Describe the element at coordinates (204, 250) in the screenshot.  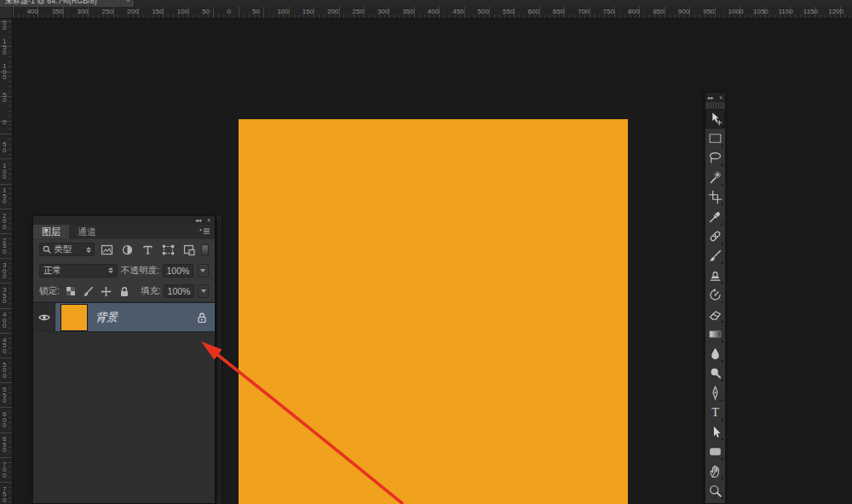
I see `filter-toggle` at that location.